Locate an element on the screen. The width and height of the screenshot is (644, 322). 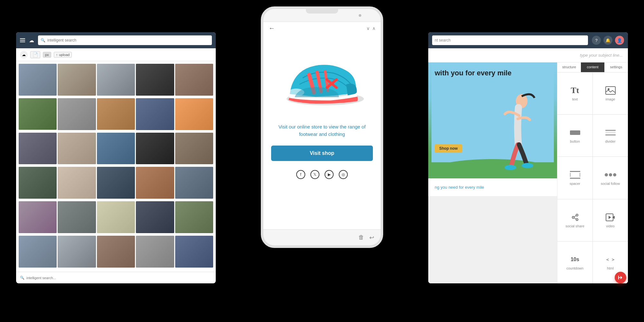
search-input is located at coordinates (128, 40).